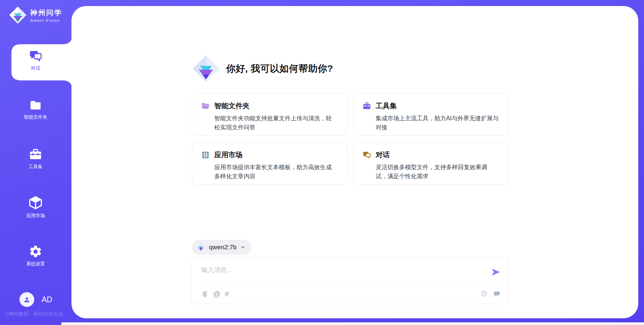  I want to click on at-icon: @, so click(217, 294).